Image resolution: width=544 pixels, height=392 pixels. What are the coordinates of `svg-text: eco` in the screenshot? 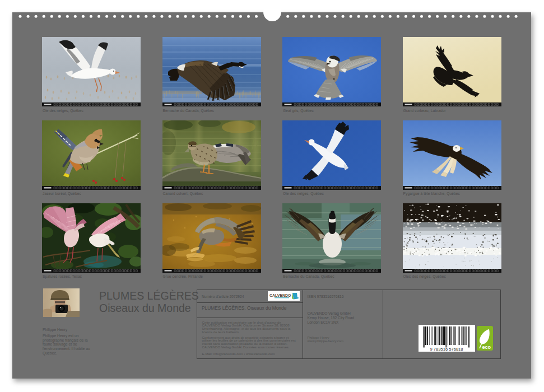 It's located at (486, 347).